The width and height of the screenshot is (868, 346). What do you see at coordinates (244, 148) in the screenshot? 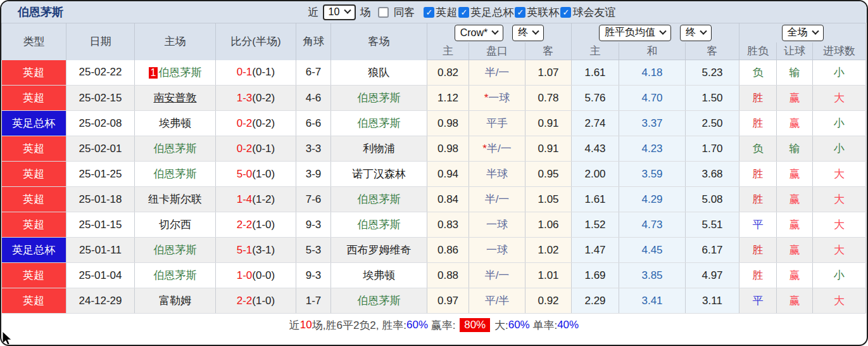
I see `fulltime-score: 0-2` at bounding box center [244, 148].